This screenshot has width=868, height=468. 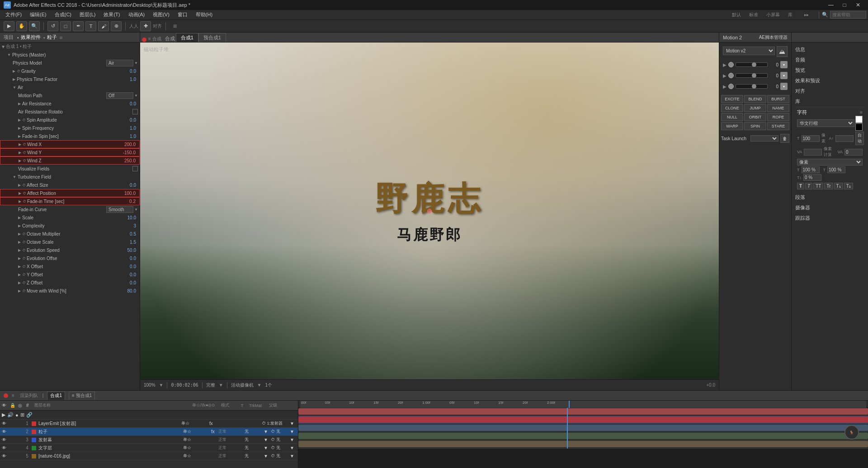 I want to click on slider2-value: 0, so click(x=774, y=76).